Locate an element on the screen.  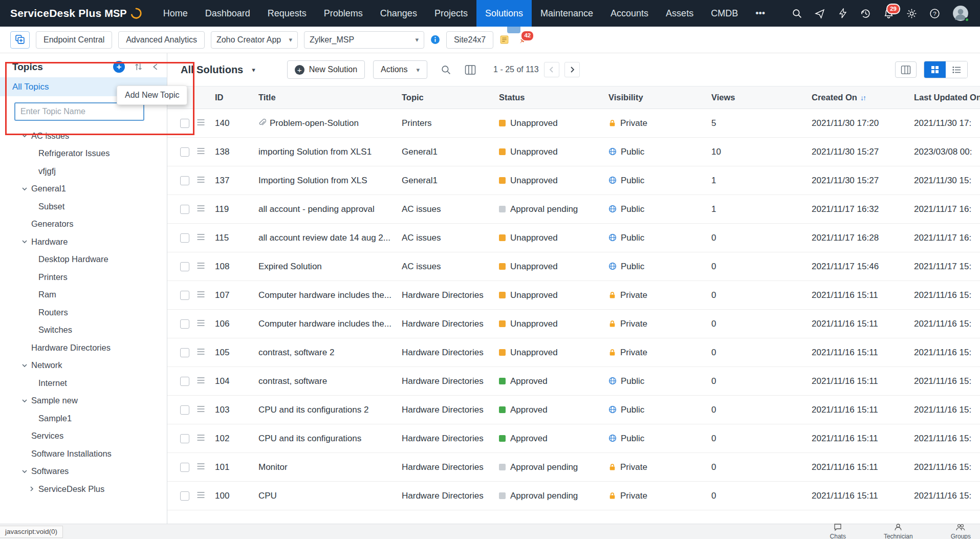
paper-plane-icon is located at coordinates (820, 13).